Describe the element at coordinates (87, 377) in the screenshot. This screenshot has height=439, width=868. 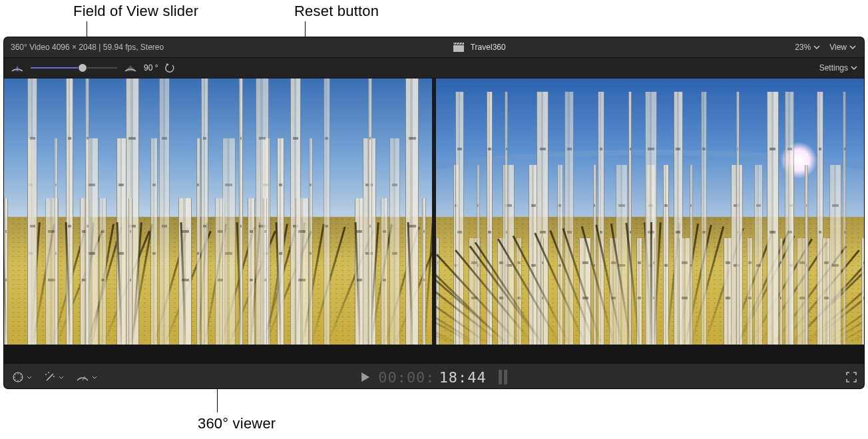
I see `retime-gauge-menu` at that location.